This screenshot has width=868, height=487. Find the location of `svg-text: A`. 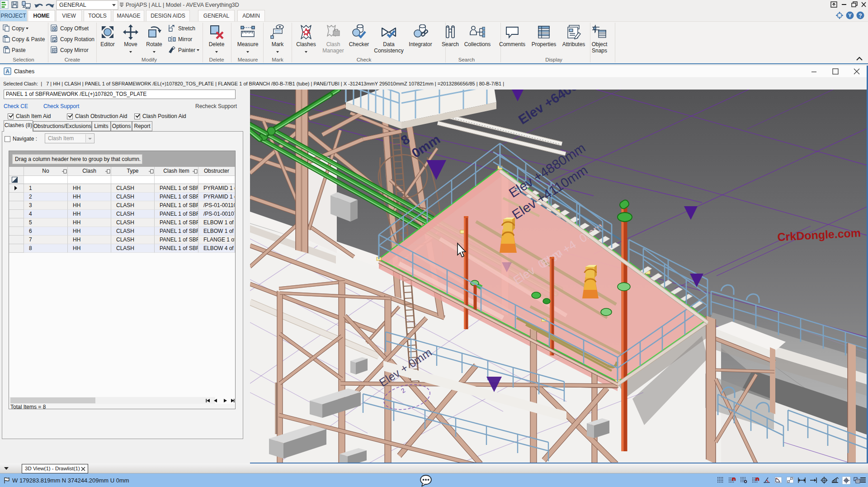

svg-text: A is located at coordinates (7, 71).